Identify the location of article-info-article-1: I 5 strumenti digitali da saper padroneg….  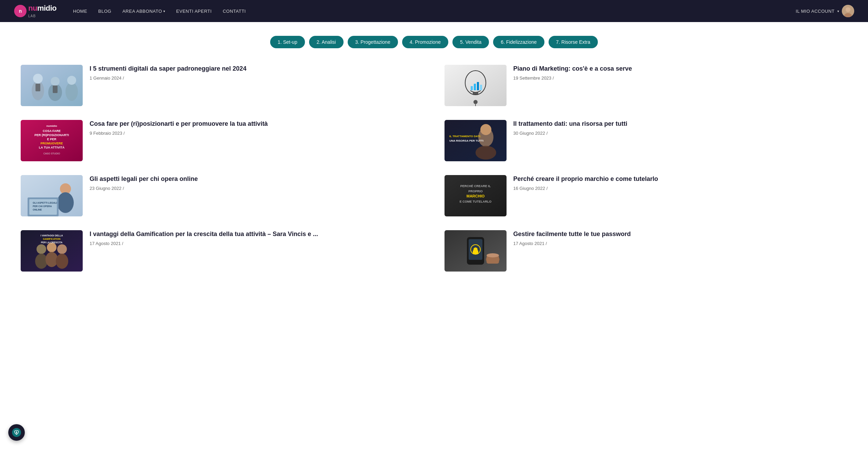
(257, 73).